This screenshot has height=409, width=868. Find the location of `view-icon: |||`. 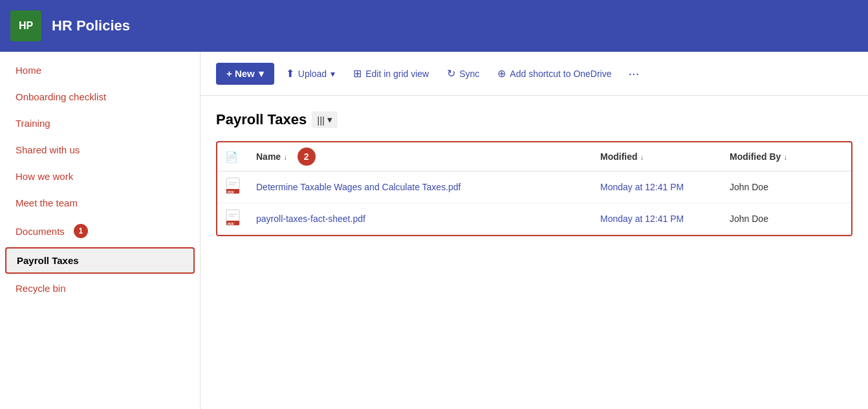

view-icon: ||| is located at coordinates (321, 120).